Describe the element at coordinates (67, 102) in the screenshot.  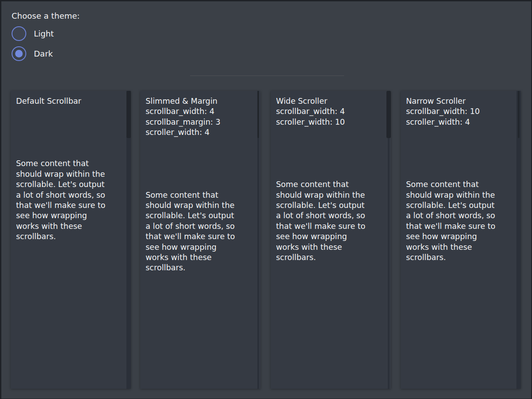
I see `panel-title: Default Scrollbar` at that location.